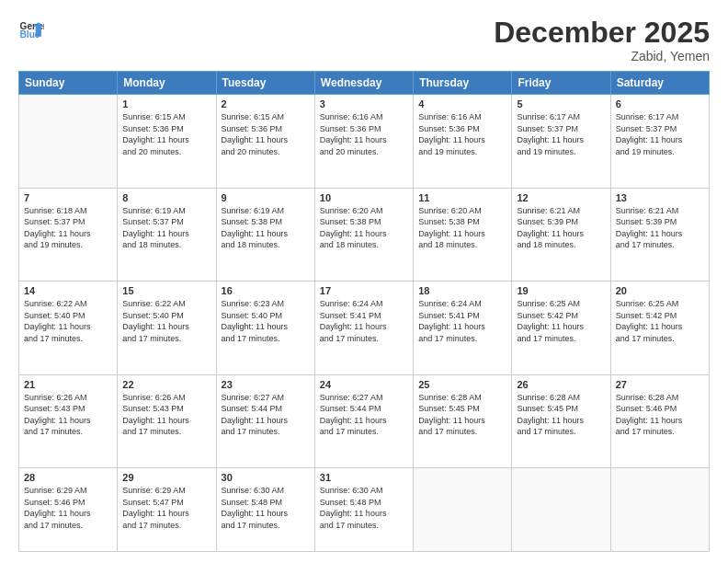 The height and width of the screenshot is (563, 728). Describe the element at coordinates (364, 321) in the screenshot. I see `day-info: Sunrise: 6:24 AM Sunset: 5:41 PM Dayligh…` at that location.